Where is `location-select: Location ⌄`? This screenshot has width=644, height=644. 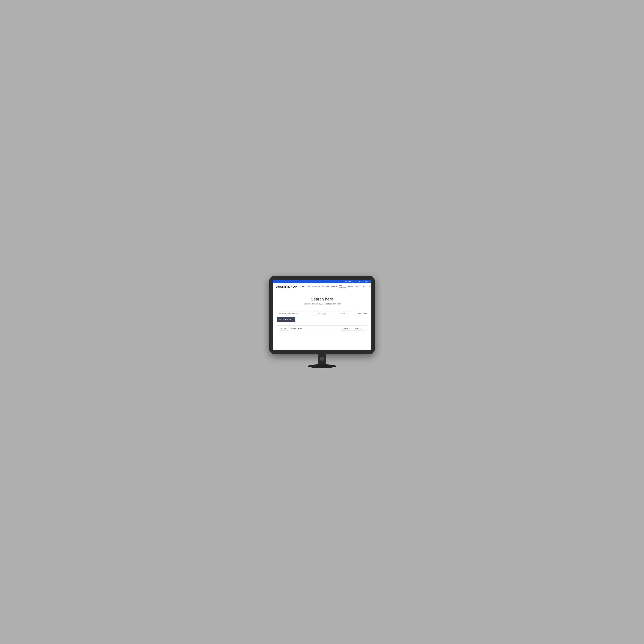 location-select: Location ⌄ is located at coordinates (346, 313).